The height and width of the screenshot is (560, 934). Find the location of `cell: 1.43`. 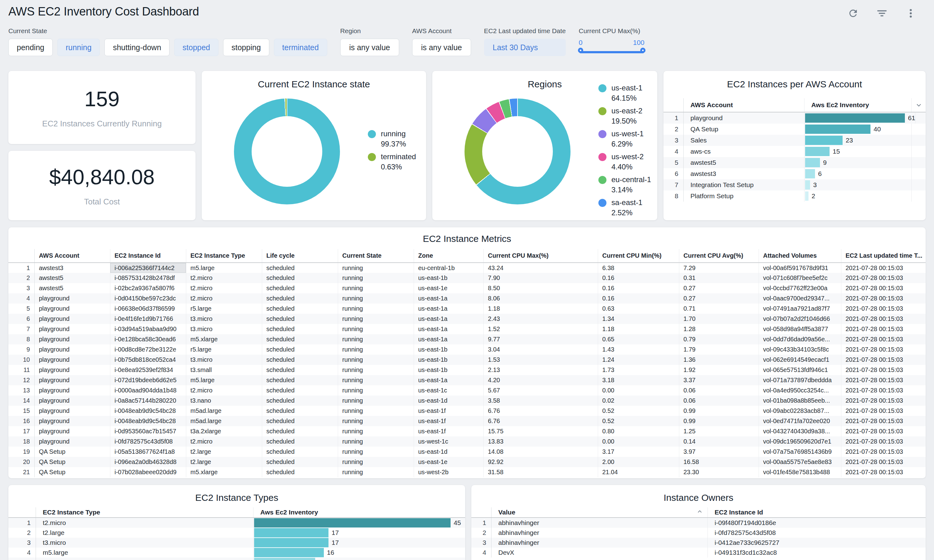

cell: 1.43 is located at coordinates (638, 349).